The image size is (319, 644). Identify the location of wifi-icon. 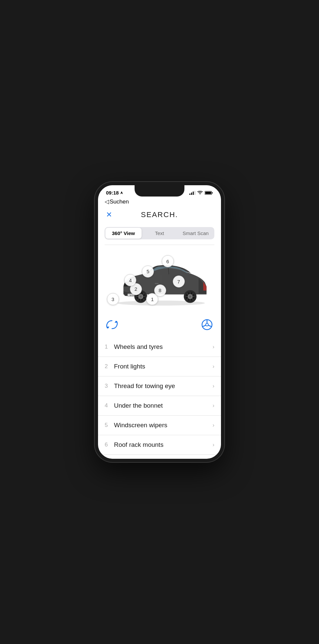
(200, 193).